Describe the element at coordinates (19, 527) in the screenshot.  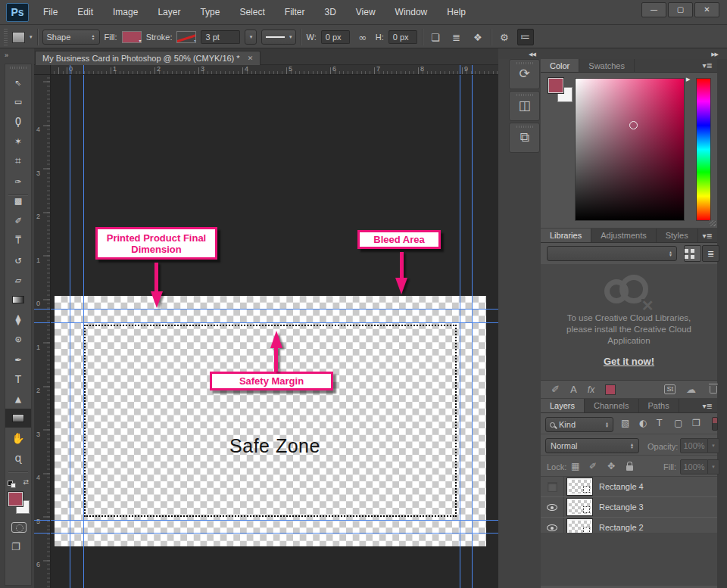
I see `quick-mask-icon` at that location.